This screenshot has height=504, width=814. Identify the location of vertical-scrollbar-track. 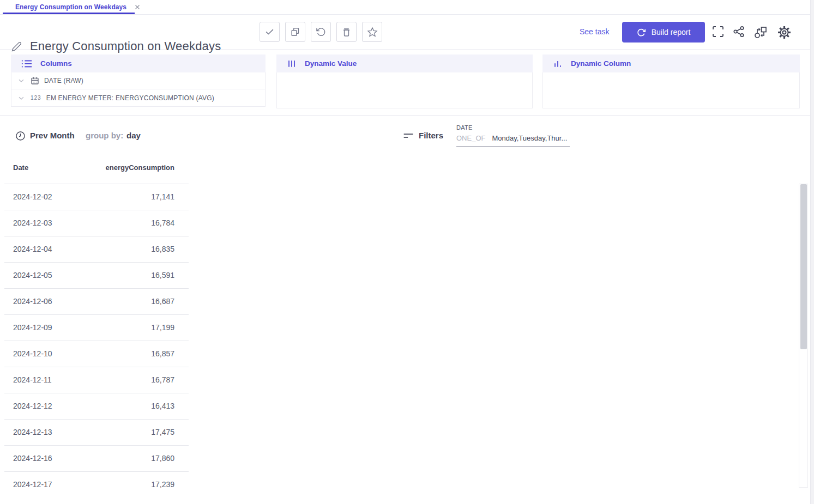
(804, 336).